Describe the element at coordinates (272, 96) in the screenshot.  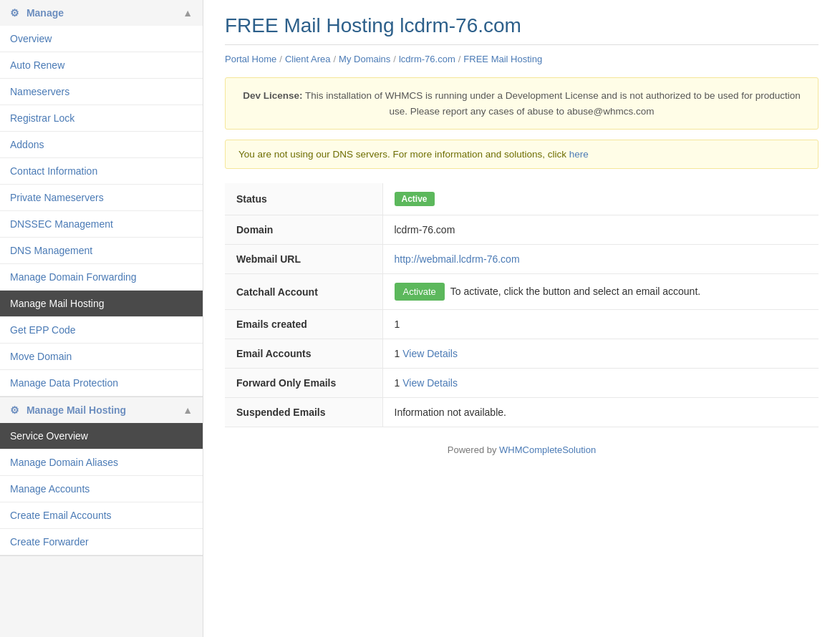
I see `dev-license-prefix: Dev License:` at that location.